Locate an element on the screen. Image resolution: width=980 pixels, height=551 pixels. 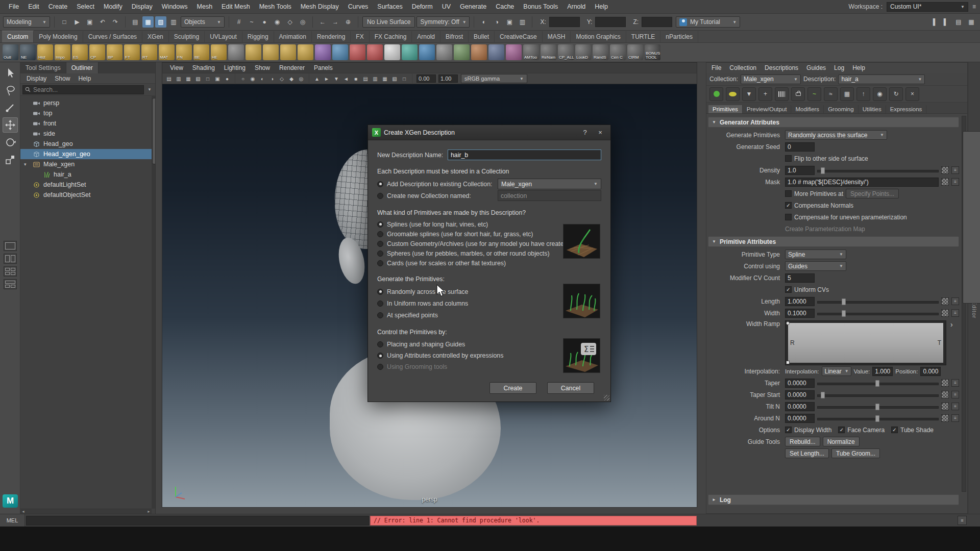
grease-pencil-icon: ● is located at coordinates (227, 79).